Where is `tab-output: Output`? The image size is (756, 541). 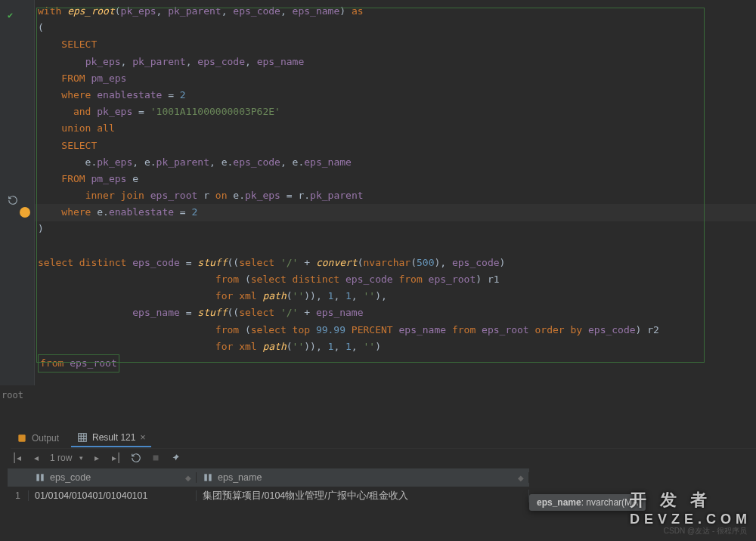 tab-output: Output is located at coordinates (38, 438).